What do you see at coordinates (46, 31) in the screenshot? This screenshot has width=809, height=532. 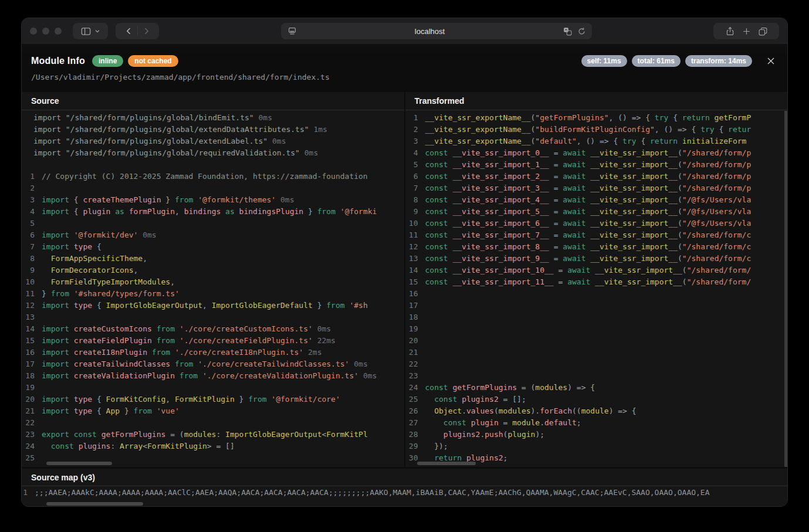 I see `window-controls` at bounding box center [46, 31].